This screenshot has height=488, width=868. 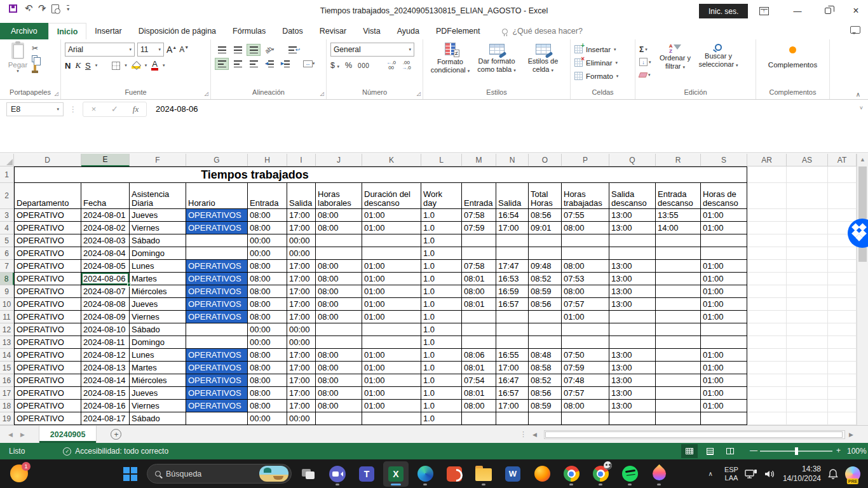 I want to click on cell-S13, so click(x=724, y=342).